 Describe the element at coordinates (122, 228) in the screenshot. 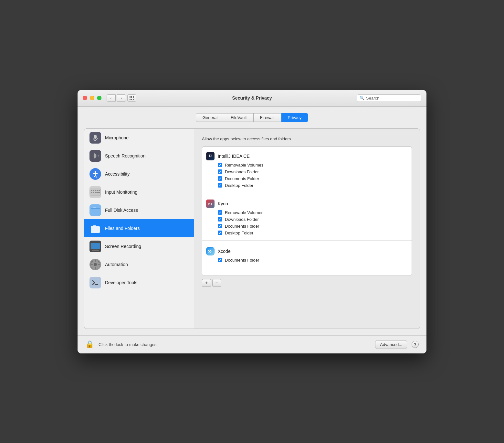

I see `sidebar-label-files-and-folders: Files and Folders` at that location.